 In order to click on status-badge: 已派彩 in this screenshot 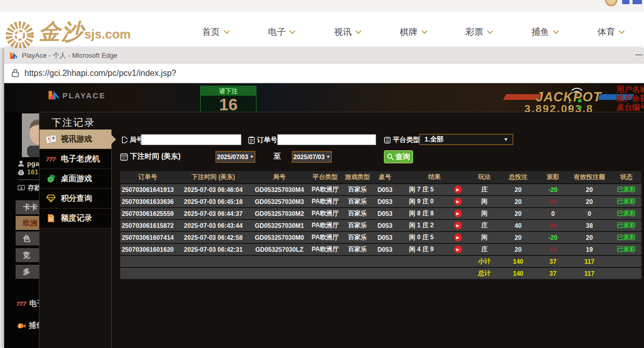, I will do `click(626, 202)`.